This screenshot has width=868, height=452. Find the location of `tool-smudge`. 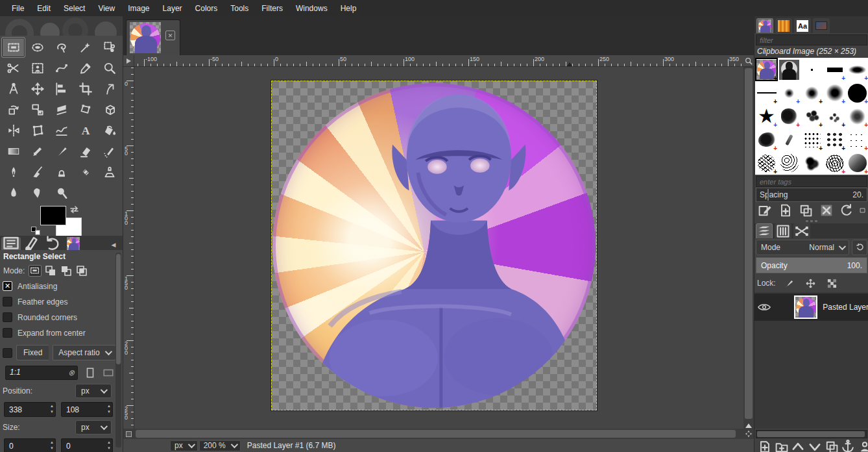

tool-smudge is located at coordinates (38, 193).